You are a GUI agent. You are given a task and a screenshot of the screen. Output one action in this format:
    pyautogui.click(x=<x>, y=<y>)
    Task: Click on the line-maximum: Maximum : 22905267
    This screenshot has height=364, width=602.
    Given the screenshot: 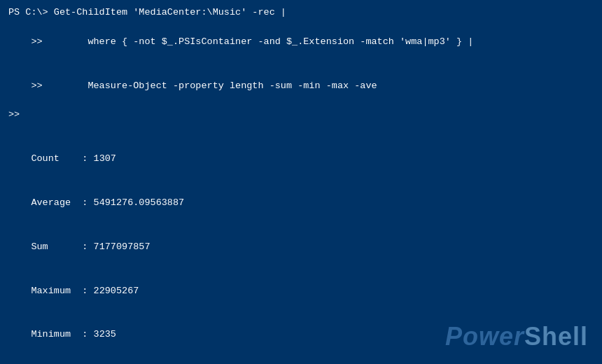 What is the action you would take?
    pyautogui.click(x=301, y=291)
    